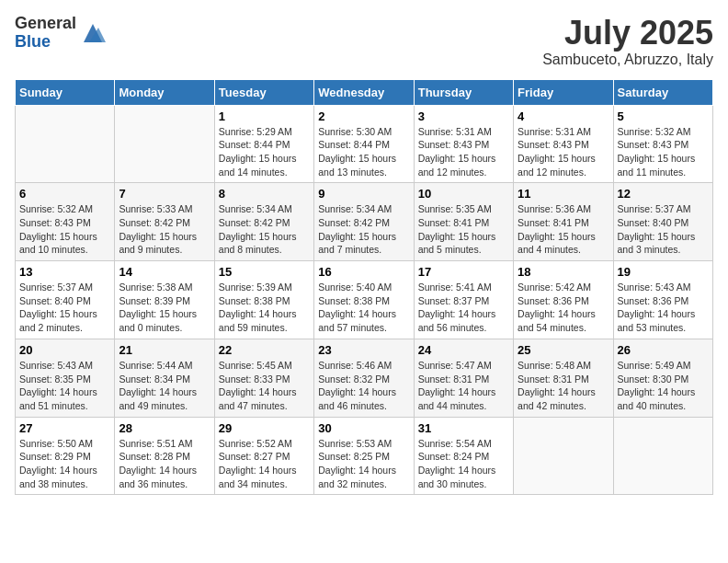  What do you see at coordinates (364, 350) in the screenshot?
I see `day-number: 23` at bounding box center [364, 350].